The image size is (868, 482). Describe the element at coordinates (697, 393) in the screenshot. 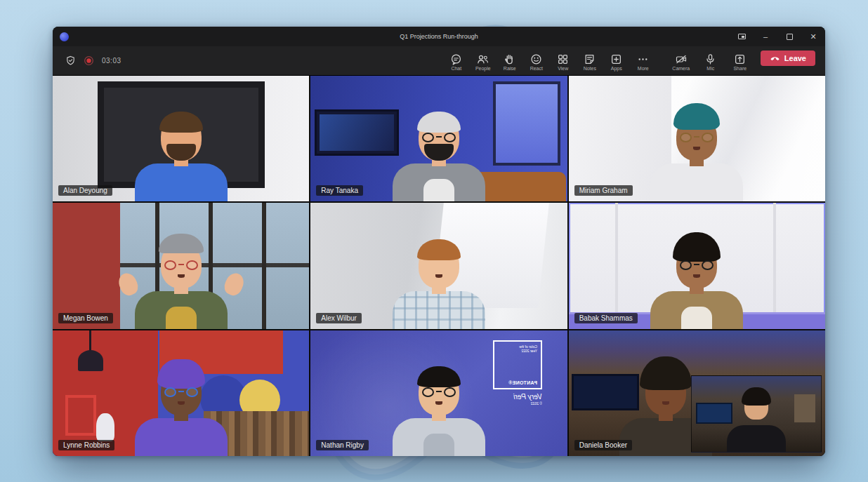

I see `video-tile: Daniela Booker` at that location.